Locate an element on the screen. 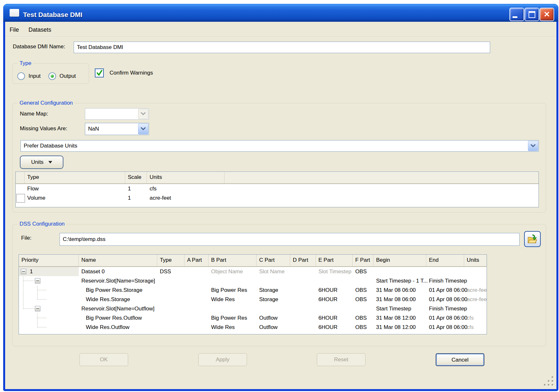  app-icon is located at coordinates (14, 13).